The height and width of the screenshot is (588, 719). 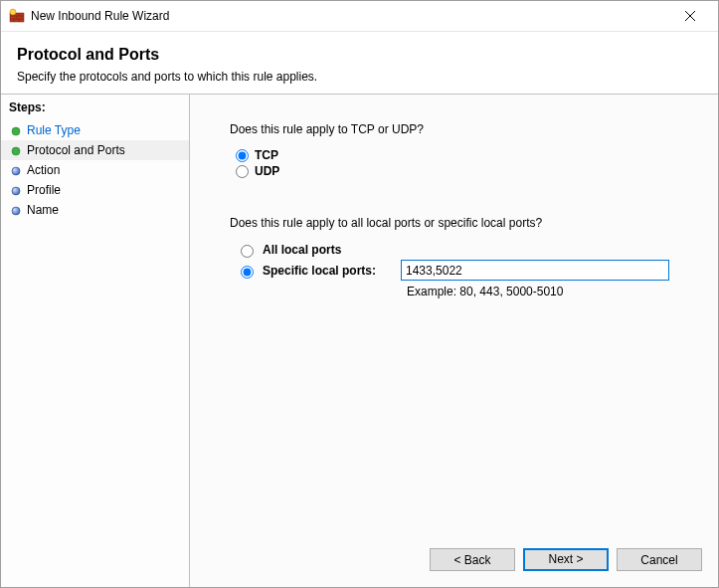 I want to click on radio-tcp, so click(x=243, y=155).